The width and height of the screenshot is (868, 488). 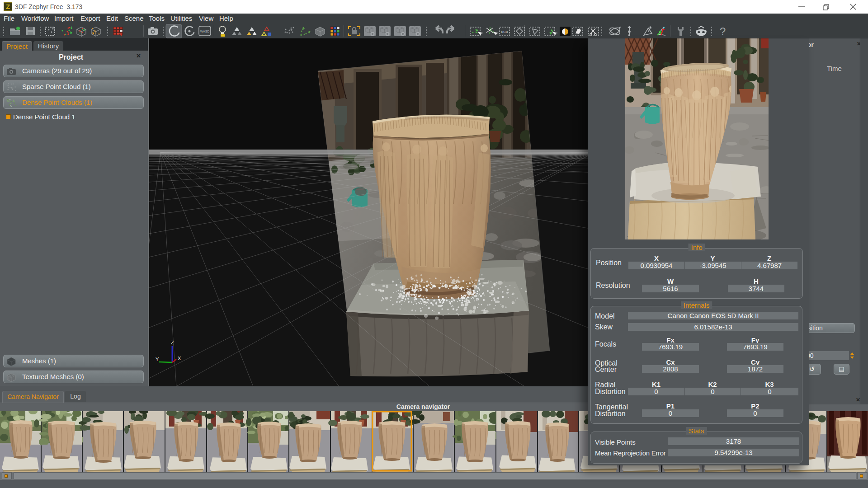 What do you see at coordinates (173, 343) in the screenshot?
I see `svg-text: Z` at bounding box center [173, 343].